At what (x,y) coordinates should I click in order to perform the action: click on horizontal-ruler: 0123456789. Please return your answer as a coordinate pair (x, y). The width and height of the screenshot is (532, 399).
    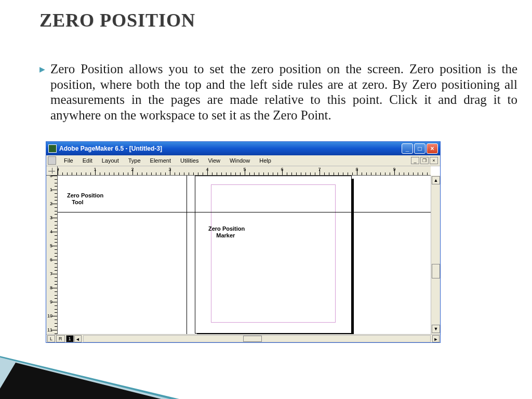
    Looking at the image, I should click on (244, 171).